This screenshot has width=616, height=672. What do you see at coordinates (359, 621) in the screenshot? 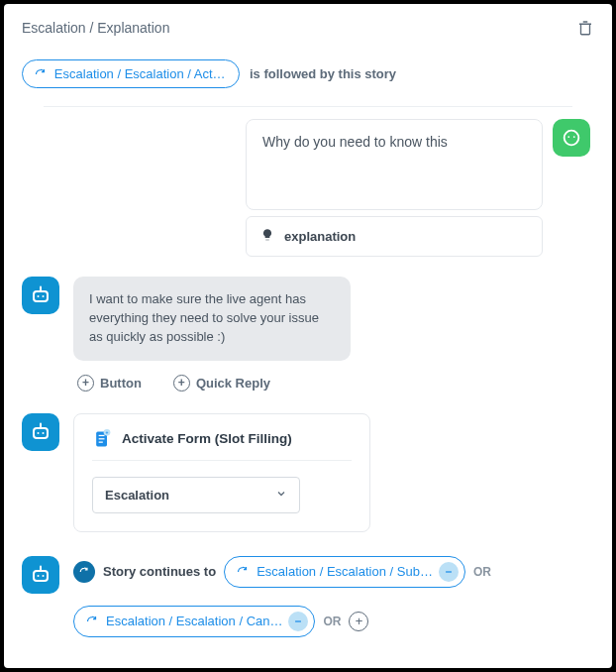
I see `add-continue-story: +` at bounding box center [359, 621].